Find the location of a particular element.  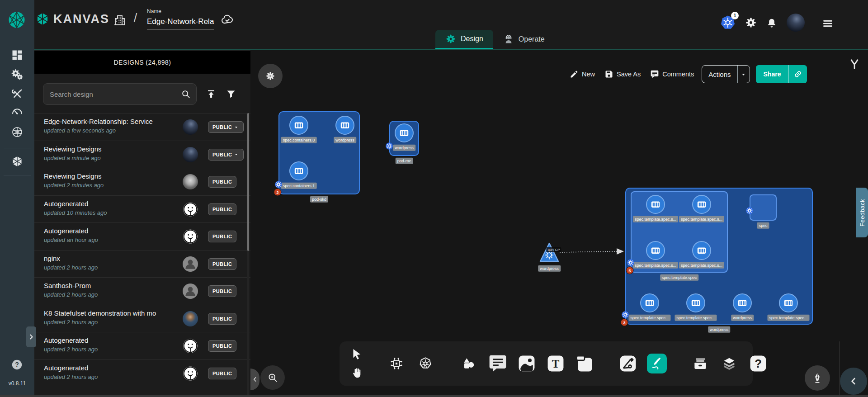

toolbar-group: T is located at coordinates (527, 364).